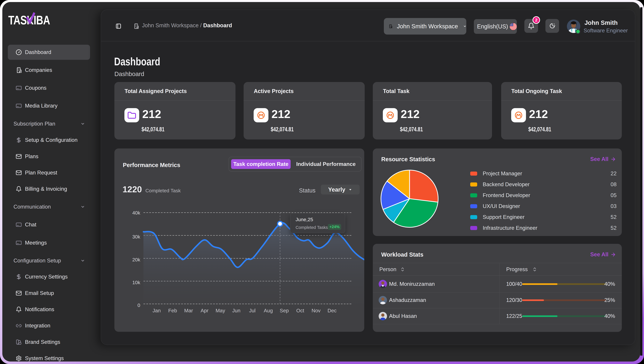  What do you see at coordinates (252, 310) in the screenshot?
I see `svg-text: Jul` at bounding box center [252, 310].